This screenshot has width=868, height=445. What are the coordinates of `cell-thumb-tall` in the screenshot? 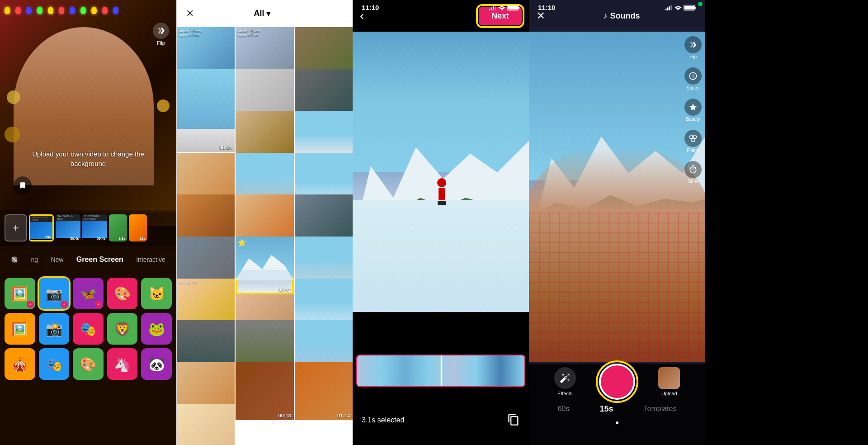 It's located at (206, 110).